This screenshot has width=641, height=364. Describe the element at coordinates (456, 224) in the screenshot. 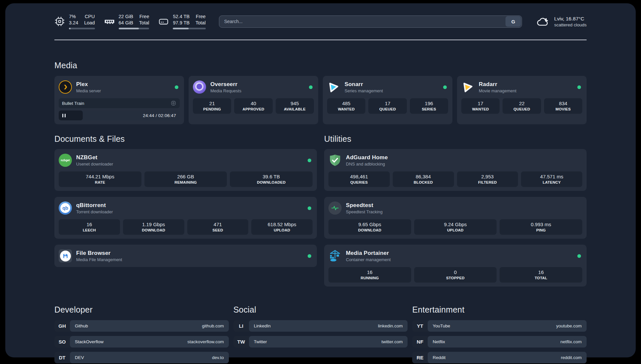

I see `stat-value: 9.24 Gbps` at that location.